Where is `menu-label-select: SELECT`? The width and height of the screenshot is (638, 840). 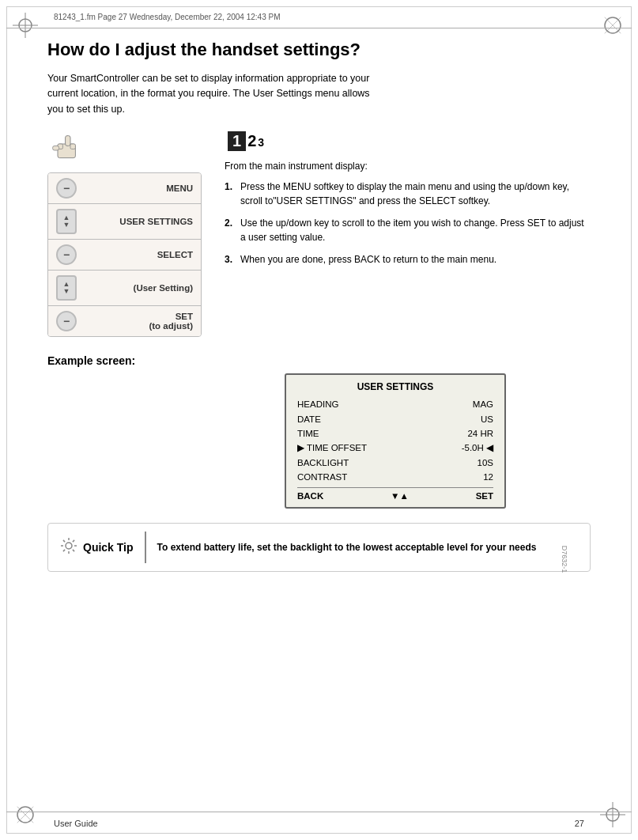
menu-label-select: SELECT is located at coordinates (138, 255).